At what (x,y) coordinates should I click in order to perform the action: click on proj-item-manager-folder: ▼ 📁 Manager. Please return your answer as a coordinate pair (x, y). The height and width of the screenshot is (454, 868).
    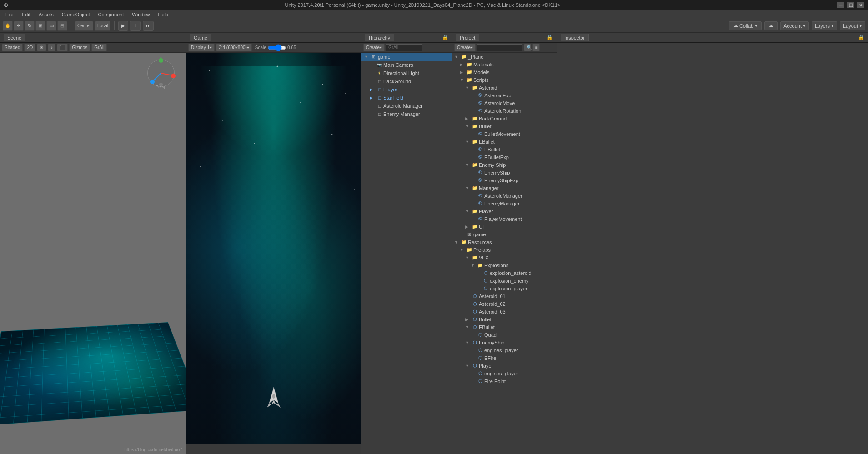
    Looking at the image, I should click on (505, 188).